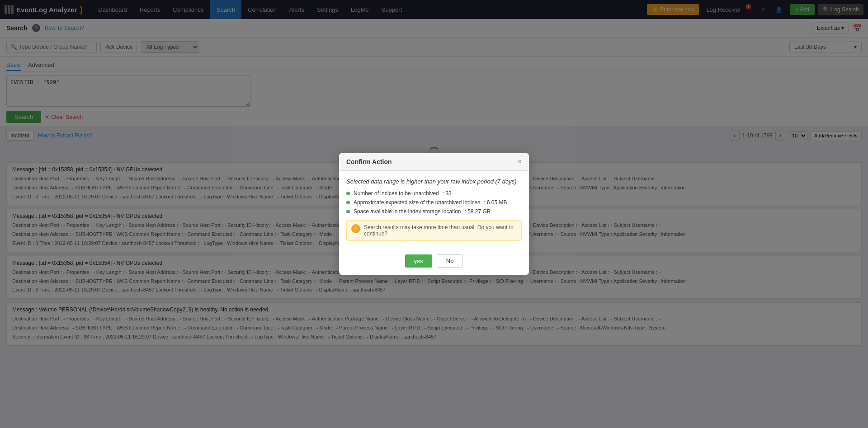 The image size is (868, 428). Describe the element at coordinates (434, 162) in the screenshot. I see `modal-header: Confirm Action ×` at that location.